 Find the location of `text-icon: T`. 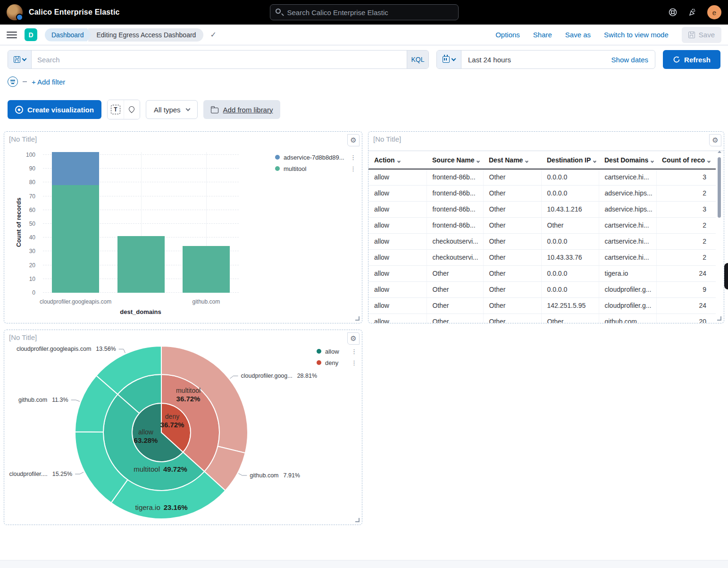

text-icon: T is located at coordinates (116, 110).